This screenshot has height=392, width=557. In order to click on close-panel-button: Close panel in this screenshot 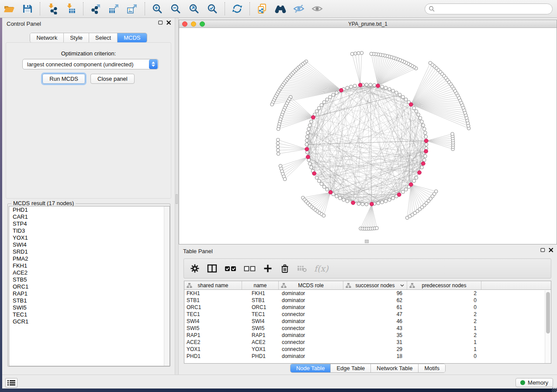, I will do `click(113, 79)`.